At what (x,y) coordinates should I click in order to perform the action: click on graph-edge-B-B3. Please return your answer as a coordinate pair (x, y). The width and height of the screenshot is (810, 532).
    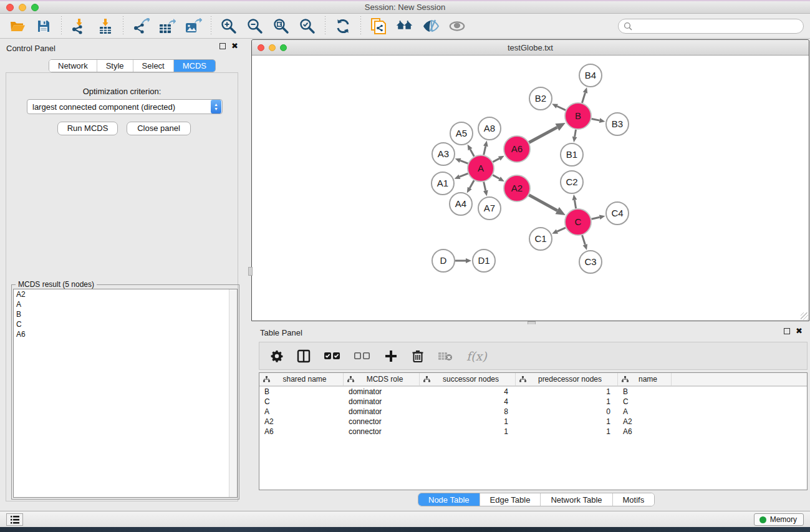
    Looking at the image, I should click on (596, 120).